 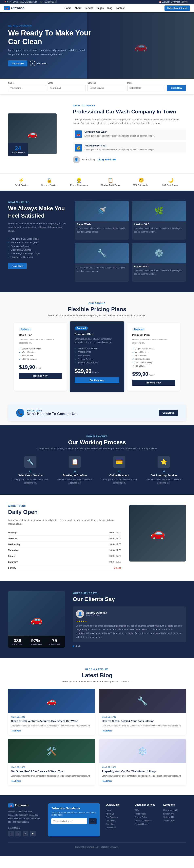 I want to click on hours-tag: Work Hours, so click(x=65, y=506).